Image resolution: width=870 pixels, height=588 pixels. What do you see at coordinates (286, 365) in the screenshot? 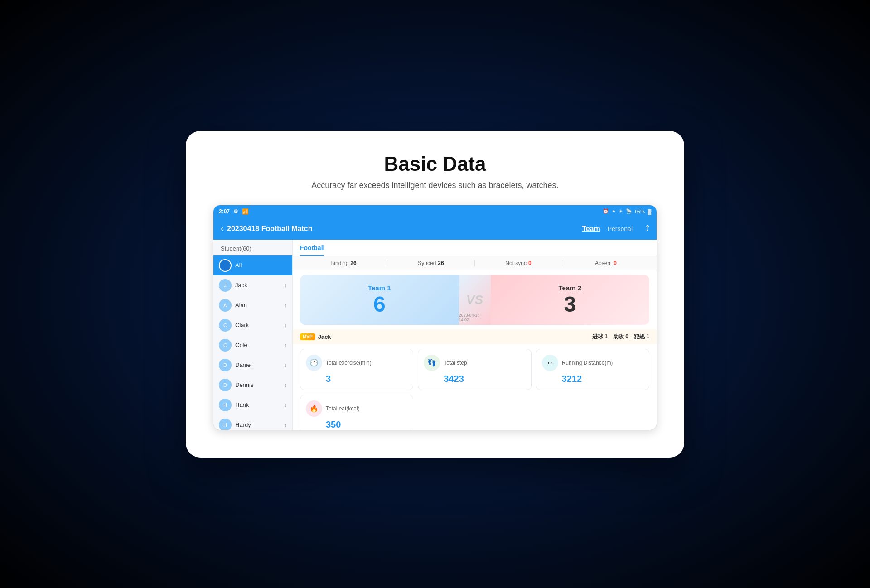
I see `badge-daniel: ↕` at bounding box center [286, 365].